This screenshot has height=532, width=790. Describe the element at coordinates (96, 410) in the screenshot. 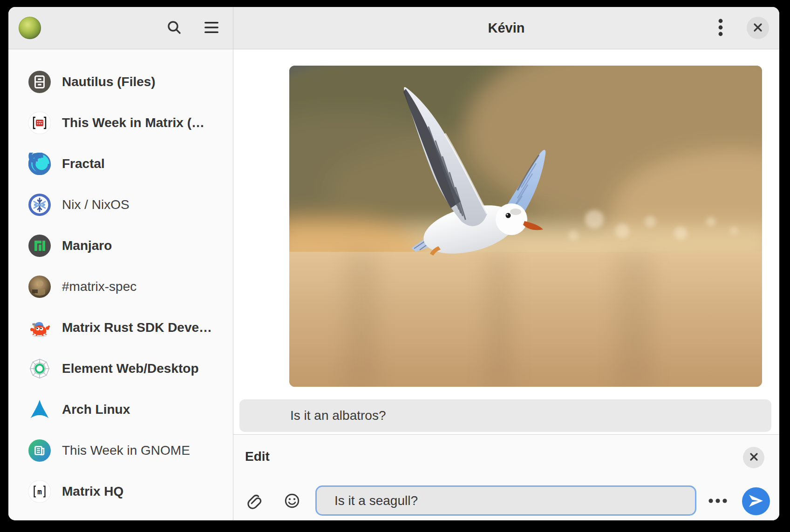

I see `sidebar-item-label: Arch Linux` at that location.